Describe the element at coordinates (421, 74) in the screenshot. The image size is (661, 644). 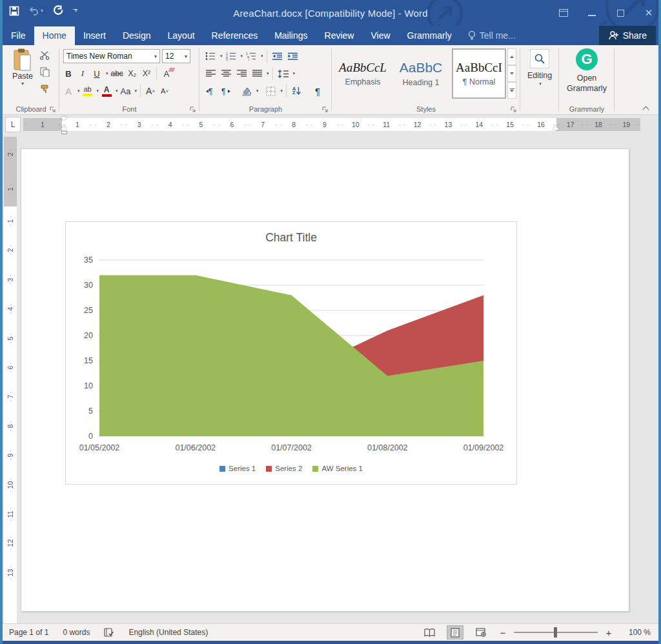
I see `style-heading1: AaBbC Heading 1` at that location.